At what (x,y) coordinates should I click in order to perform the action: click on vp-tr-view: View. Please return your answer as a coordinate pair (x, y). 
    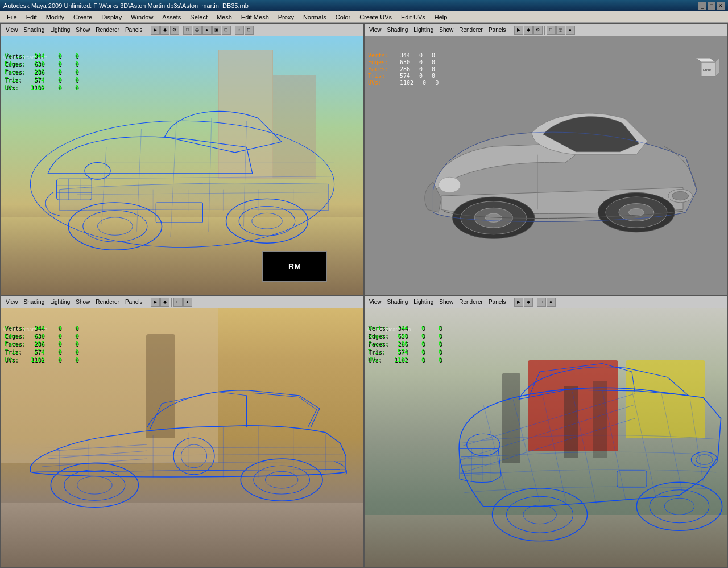
    Looking at the image, I should click on (375, 30).